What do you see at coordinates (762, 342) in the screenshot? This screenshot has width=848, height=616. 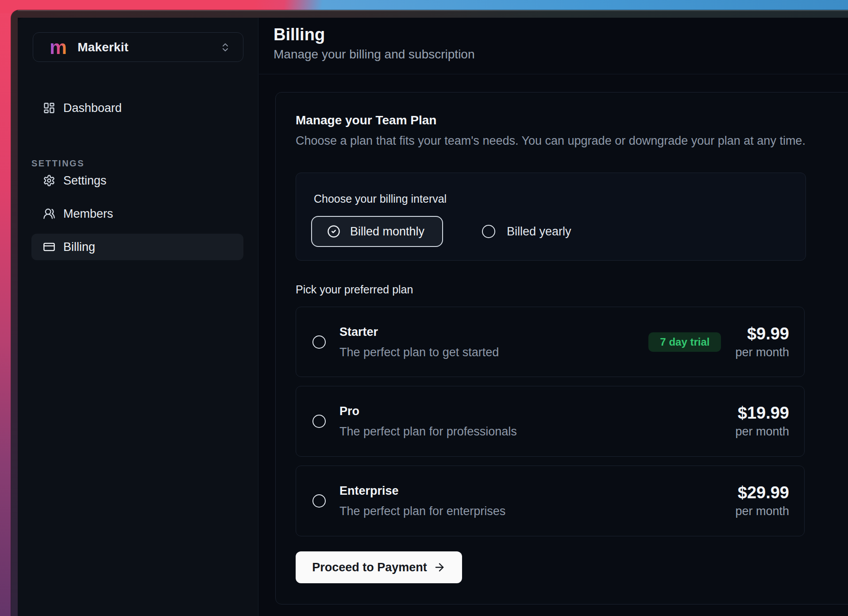 I see `plan-price-block: $9.99 per month` at bounding box center [762, 342].